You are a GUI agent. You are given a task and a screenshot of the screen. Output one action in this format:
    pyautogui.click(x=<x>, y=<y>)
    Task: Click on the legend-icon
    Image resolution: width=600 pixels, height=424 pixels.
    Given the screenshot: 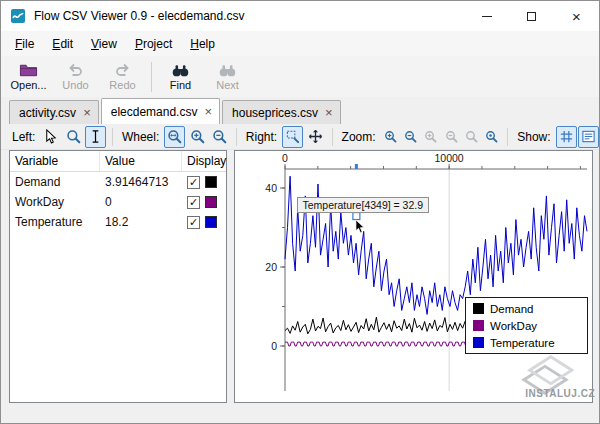 What is the action you would take?
    pyautogui.click(x=588, y=136)
    